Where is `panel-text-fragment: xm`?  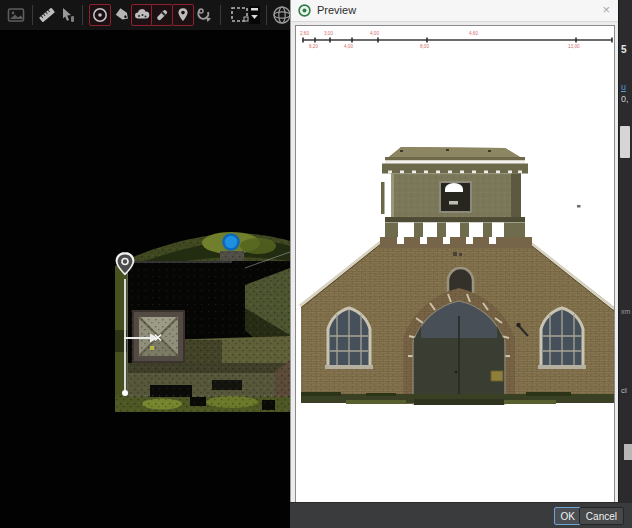
panel-text-fragment: xm is located at coordinates (626, 312).